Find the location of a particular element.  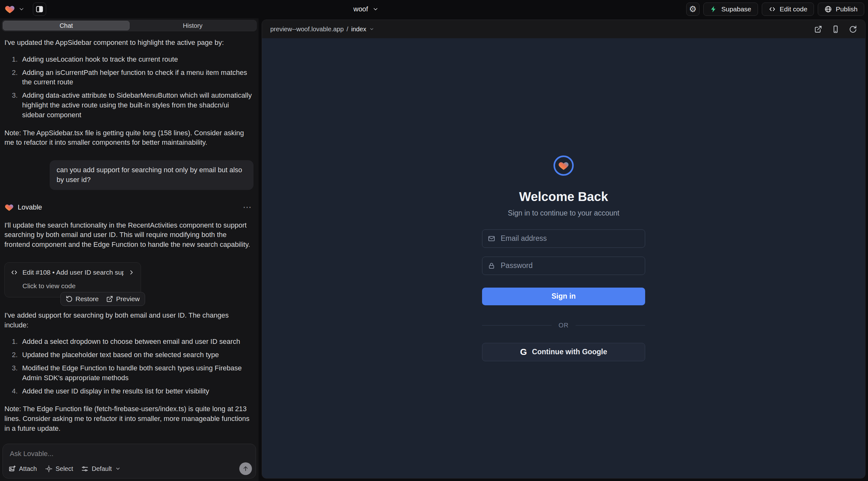

edit-code-label: Edit code is located at coordinates (794, 9).